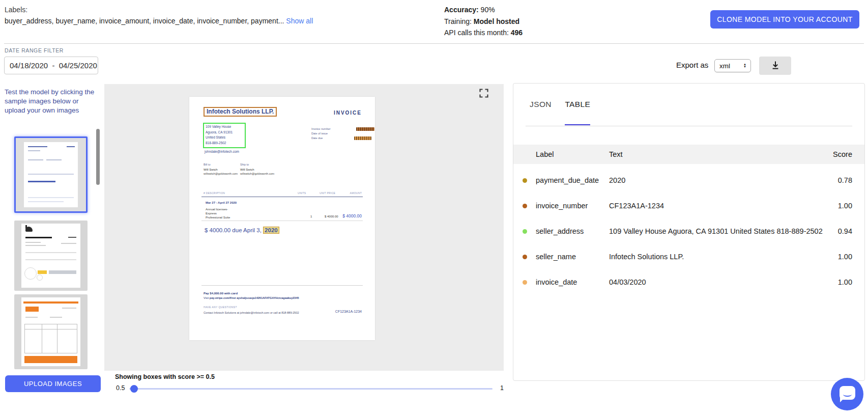  Describe the element at coordinates (483, 21) in the screenshot. I see `model-stats: Accuracy: 90% Training: Model hosted API…` at that location.